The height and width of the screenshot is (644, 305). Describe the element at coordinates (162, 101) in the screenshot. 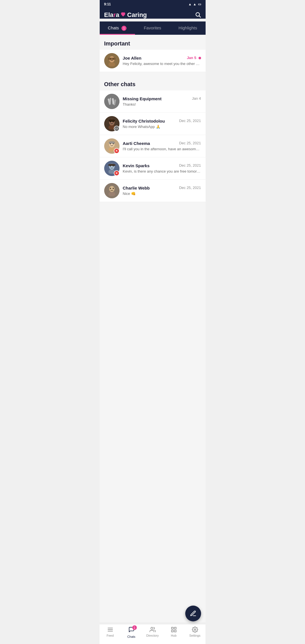

I see `chat-info: Missing Equipment Jan 4 Thanks!` at that location.